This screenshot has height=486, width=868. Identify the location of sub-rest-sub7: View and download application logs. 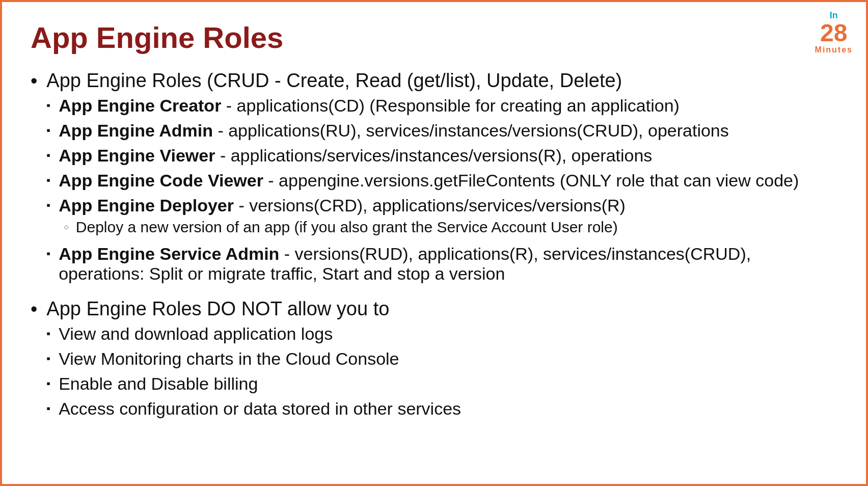
(196, 334).